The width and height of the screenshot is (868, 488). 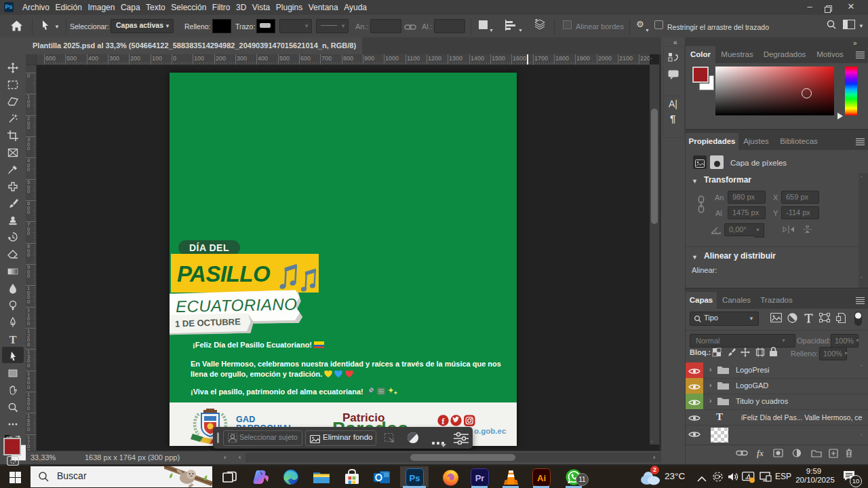 I want to click on svg-text: Ps, so click(x=415, y=478).